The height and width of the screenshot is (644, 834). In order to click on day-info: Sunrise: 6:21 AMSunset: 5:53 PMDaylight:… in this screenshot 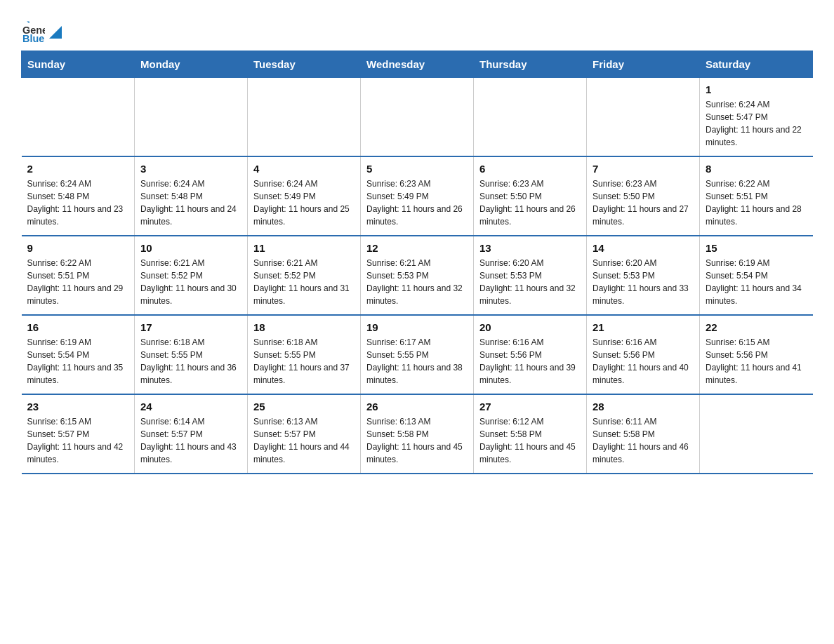, I will do `click(417, 282)`.